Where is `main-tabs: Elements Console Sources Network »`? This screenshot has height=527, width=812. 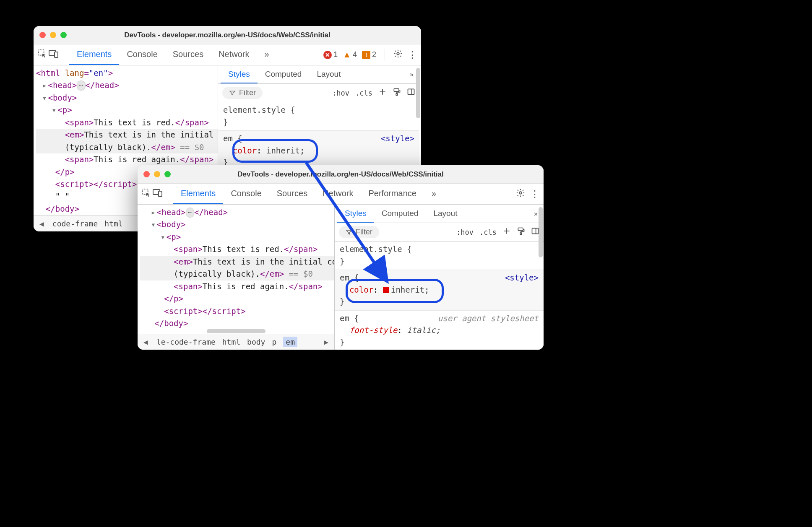 main-tabs: Elements Console Sources Network » is located at coordinates (173, 55).